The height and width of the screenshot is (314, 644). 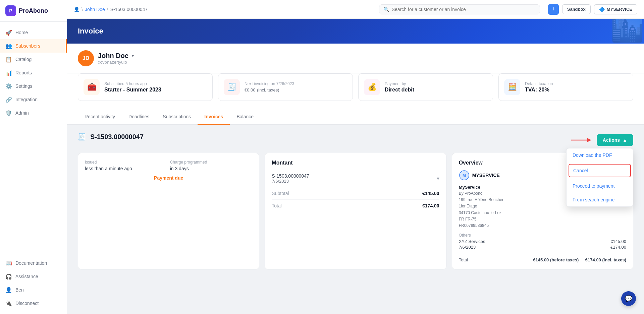 What do you see at coordinates (26, 100) in the screenshot?
I see `sidebar-item-label-integration: Integration` at bounding box center [26, 100].